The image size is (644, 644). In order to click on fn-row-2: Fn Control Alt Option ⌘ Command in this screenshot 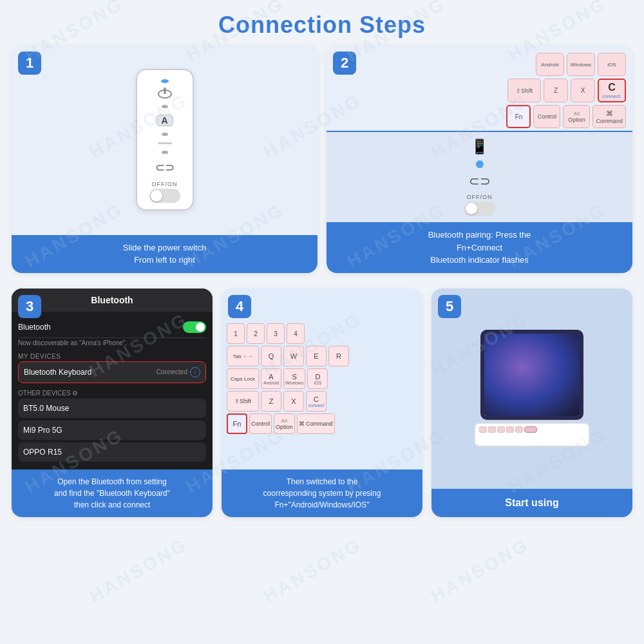, I will do `click(479, 117)`.